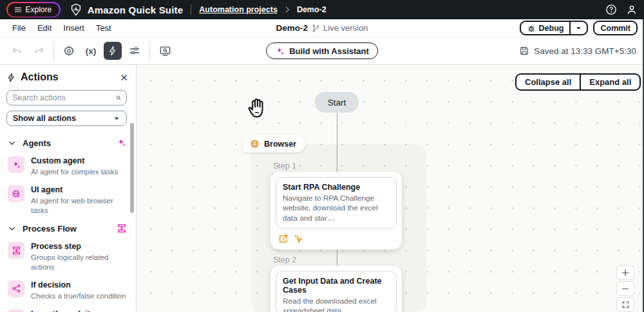  Describe the element at coordinates (64, 98) in the screenshot. I see `search-actions-input` at that location.